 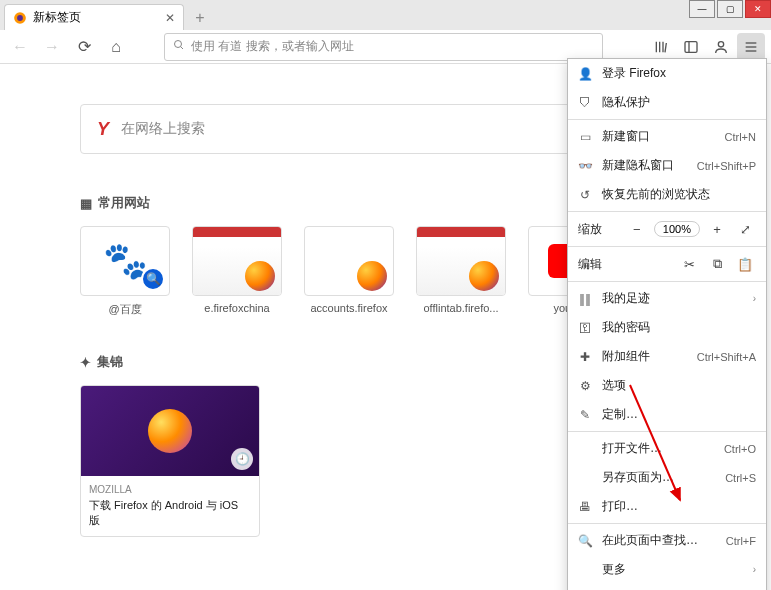 I want to click on firefox-favicon-icon, so click(x=20, y=18).